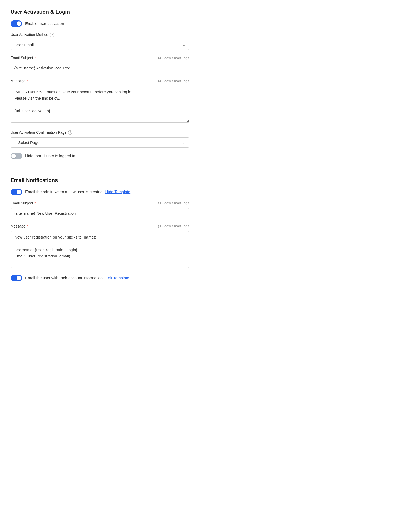 The height and width of the screenshot is (532, 394). I want to click on activation-method-select: User Email, so click(100, 45).